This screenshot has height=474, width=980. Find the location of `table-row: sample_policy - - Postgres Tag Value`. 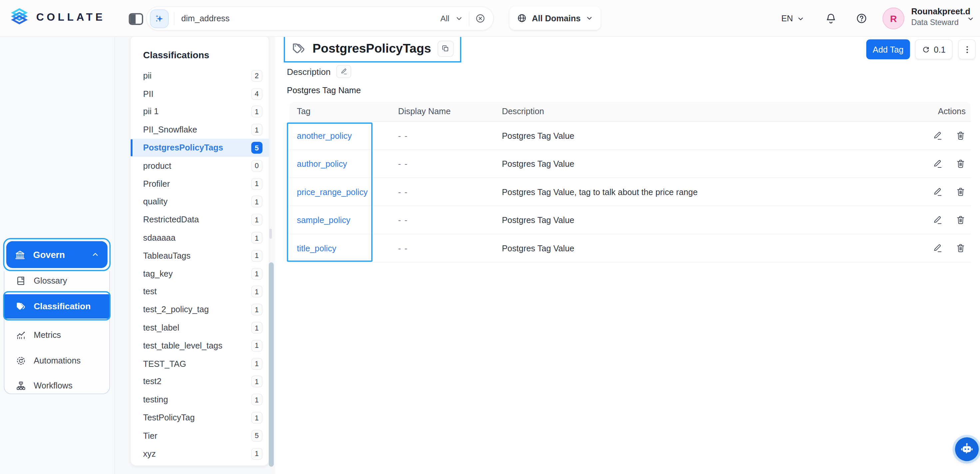

table-row: sample_policy - - Postgres Tag Value is located at coordinates (630, 220).